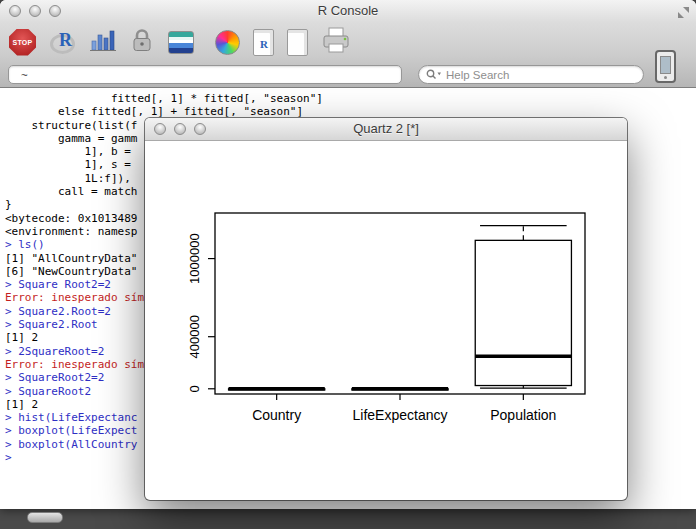 The image size is (696, 529). Describe the element at coordinates (35, 11) in the screenshot. I see `minimize-button` at that location.